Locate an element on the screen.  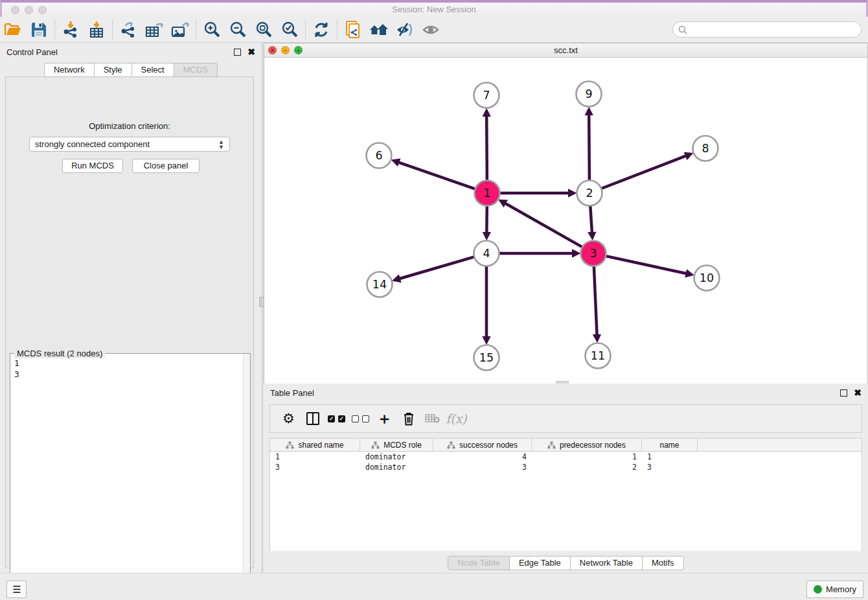
function-builder-icon: f(x) is located at coordinates (456, 419).